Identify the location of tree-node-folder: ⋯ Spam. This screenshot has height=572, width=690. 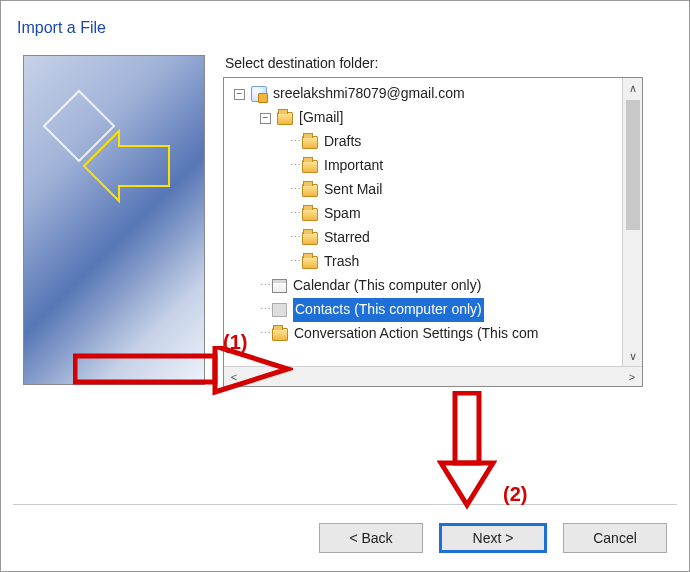
(425, 214).